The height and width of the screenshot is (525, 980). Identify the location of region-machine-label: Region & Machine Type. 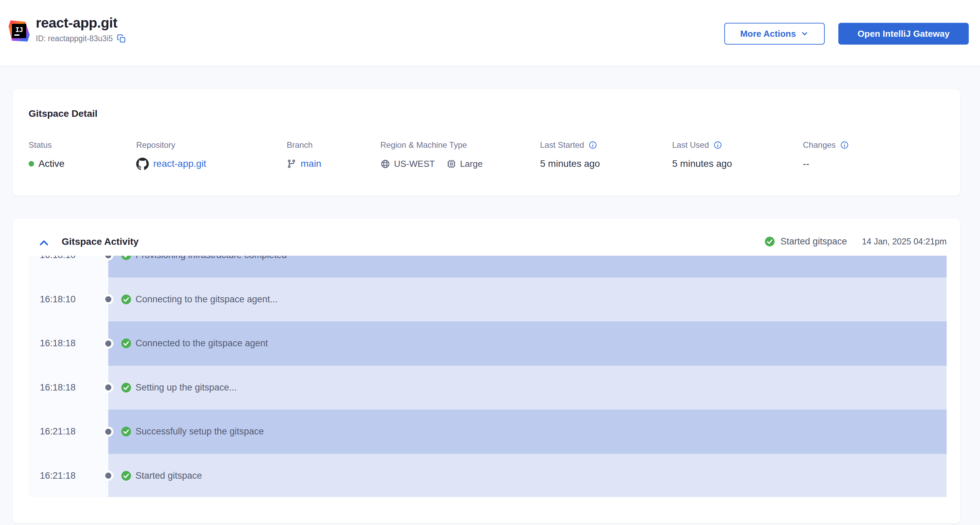
(460, 145).